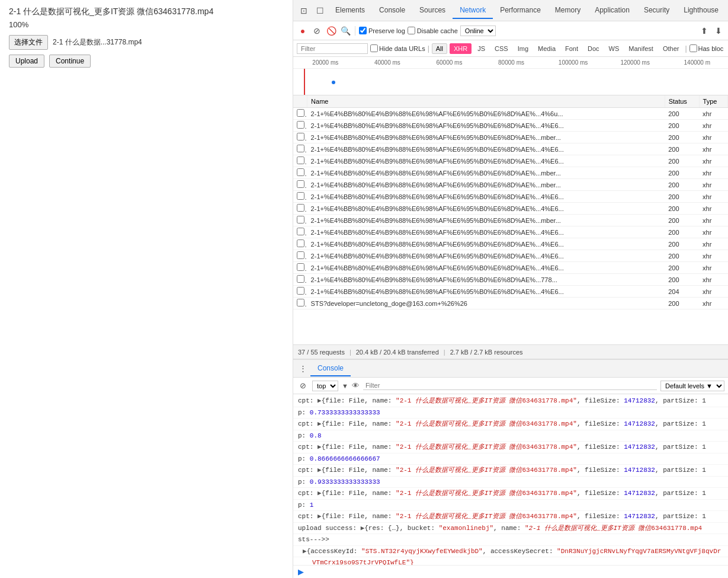 The height and width of the screenshot is (578, 728). I want to click on tab-console: Console, so click(392, 11).